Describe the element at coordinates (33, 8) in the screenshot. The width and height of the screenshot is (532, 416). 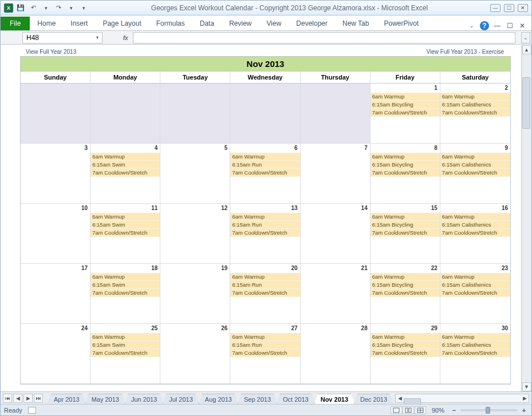
I see `undo-icon: ↶` at that location.